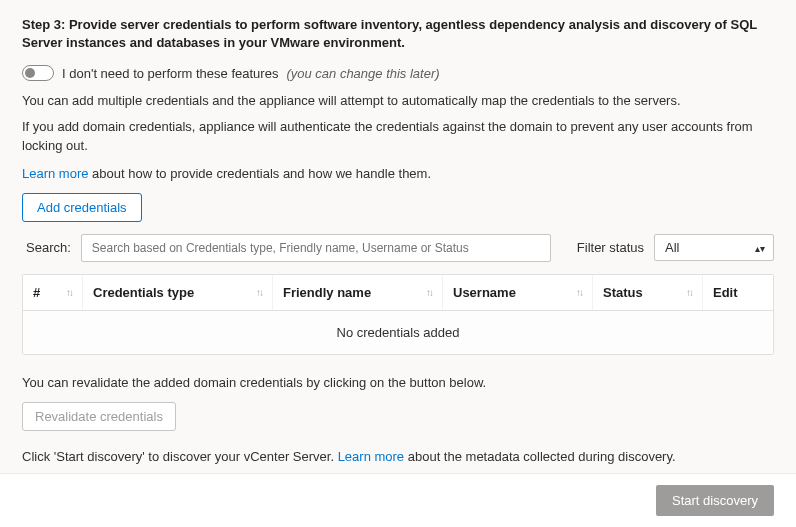 This screenshot has width=796, height=527. What do you see at coordinates (540, 456) in the screenshot?
I see `discover-note-post: about the metadata collected during disc…` at bounding box center [540, 456].